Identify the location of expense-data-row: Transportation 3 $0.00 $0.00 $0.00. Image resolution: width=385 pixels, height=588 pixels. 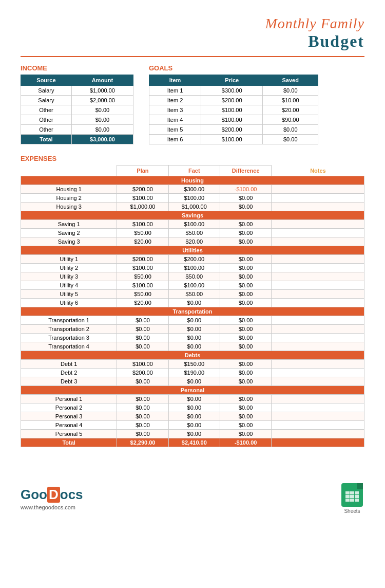
(193, 338).